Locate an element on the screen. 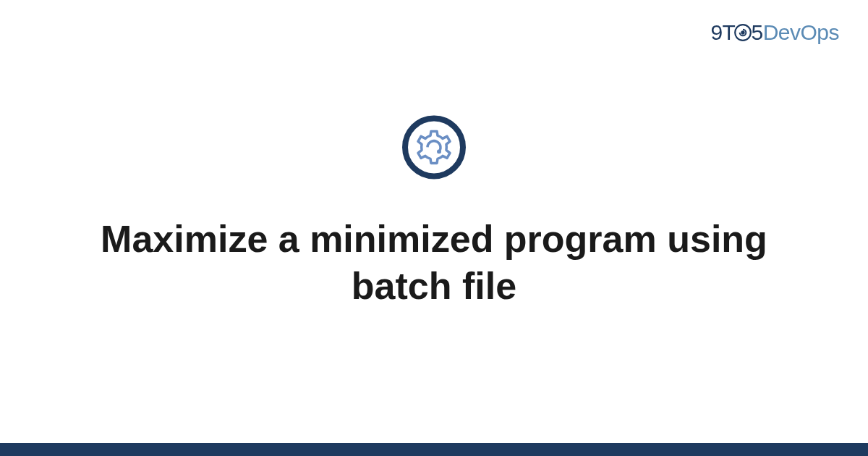 The width and height of the screenshot is (868, 456). logo-text-part2: 5 is located at coordinates (757, 32).